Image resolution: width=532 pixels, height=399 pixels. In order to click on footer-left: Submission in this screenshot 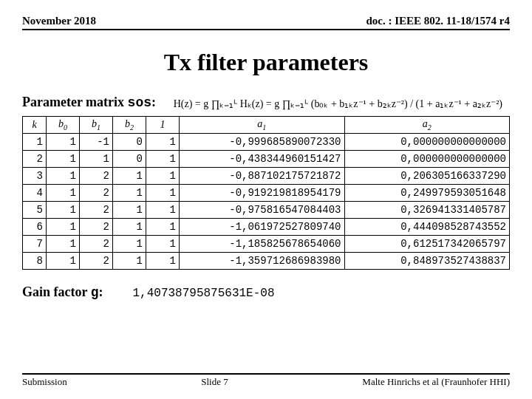, I will do `click(44, 382)`.